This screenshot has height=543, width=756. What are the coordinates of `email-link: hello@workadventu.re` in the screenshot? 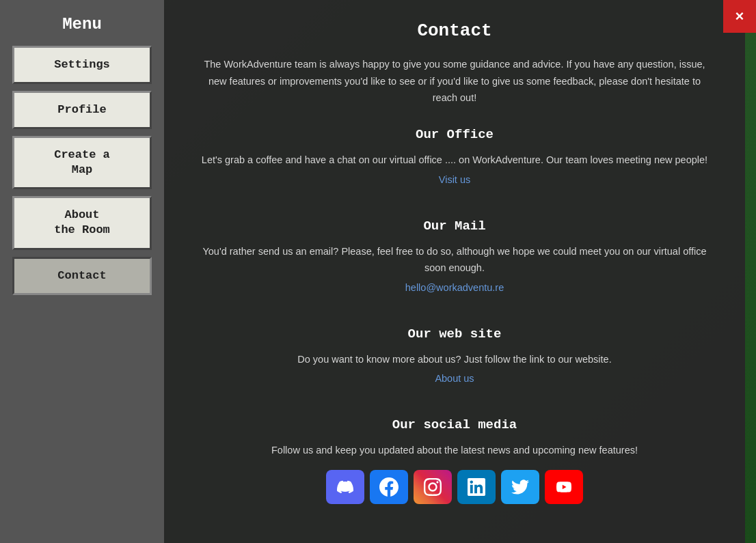 It's located at (455, 288).